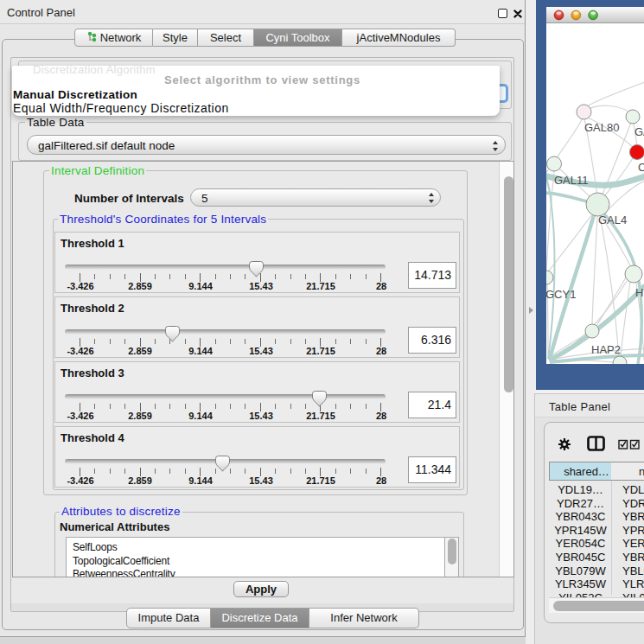 The image size is (644, 644). I want to click on svg-text: H, so click(640, 292).